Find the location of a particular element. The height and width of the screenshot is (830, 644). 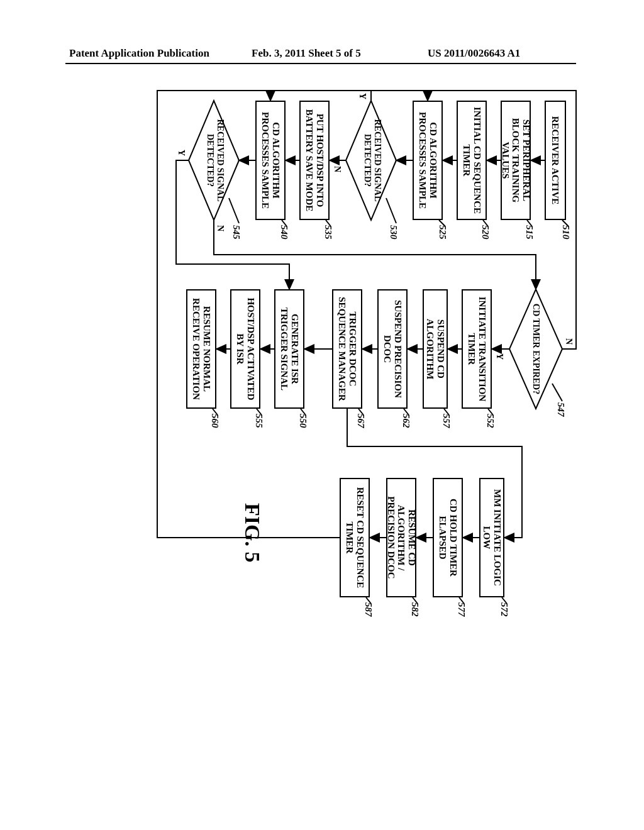

header-mid: Feb. 3, 2011 Sheet 5 of 5 is located at coordinates (306, 53).